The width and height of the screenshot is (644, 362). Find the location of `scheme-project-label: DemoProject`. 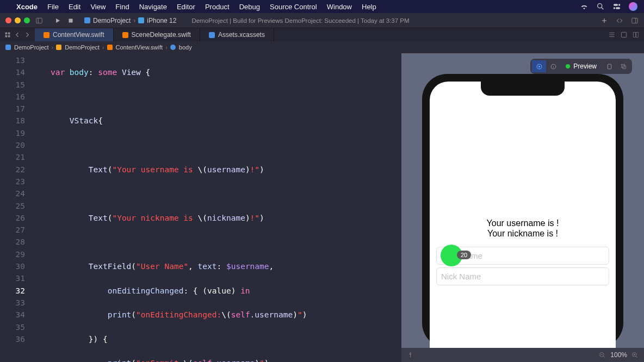

scheme-project-label: DemoProject is located at coordinates (112, 21).